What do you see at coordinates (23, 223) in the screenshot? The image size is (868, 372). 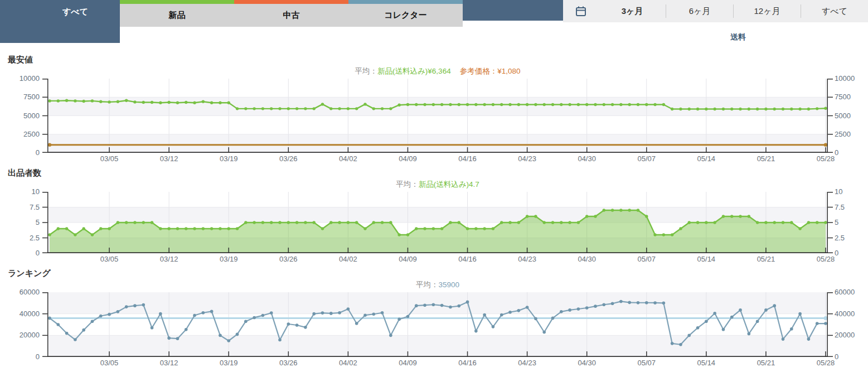 I see `y-axis-labels-left: 02.557.510` at bounding box center [23, 223].